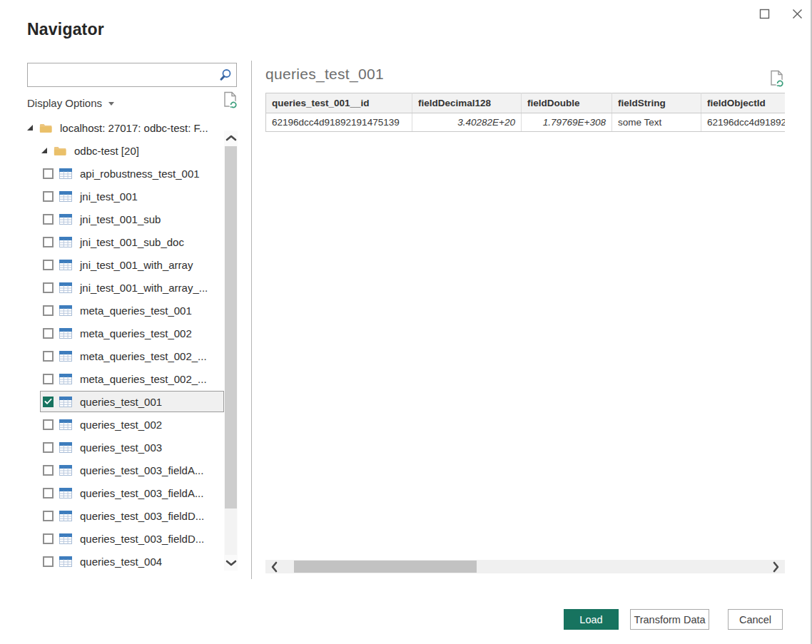 The height and width of the screenshot is (644, 812). Describe the element at coordinates (140, 174) in the screenshot. I see `tree-item-label: api_robustness_test_001` at that location.